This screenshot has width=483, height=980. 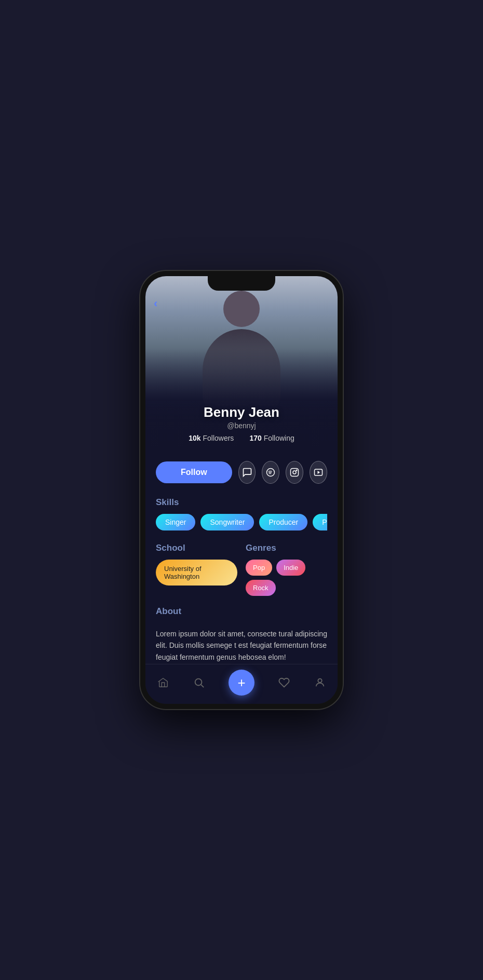 I want to click on school-genres-section: School University of Washington Genres P…, so click(x=242, y=569).